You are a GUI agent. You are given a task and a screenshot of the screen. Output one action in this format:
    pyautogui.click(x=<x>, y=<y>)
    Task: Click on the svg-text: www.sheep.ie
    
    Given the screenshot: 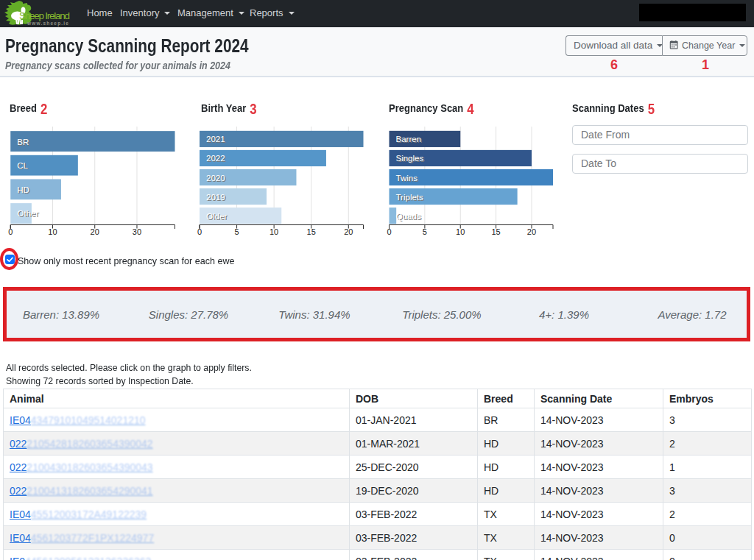 What is the action you would take?
    pyautogui.click(x=48, y=24)
    